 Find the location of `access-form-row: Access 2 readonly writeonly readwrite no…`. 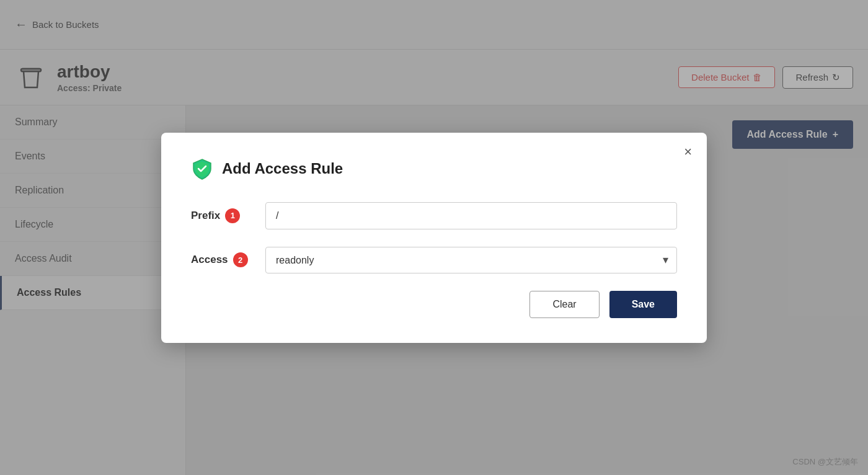

access-form-row: Access 2 readonly writeonly readwrite no… is located at coordinates (434, 260).